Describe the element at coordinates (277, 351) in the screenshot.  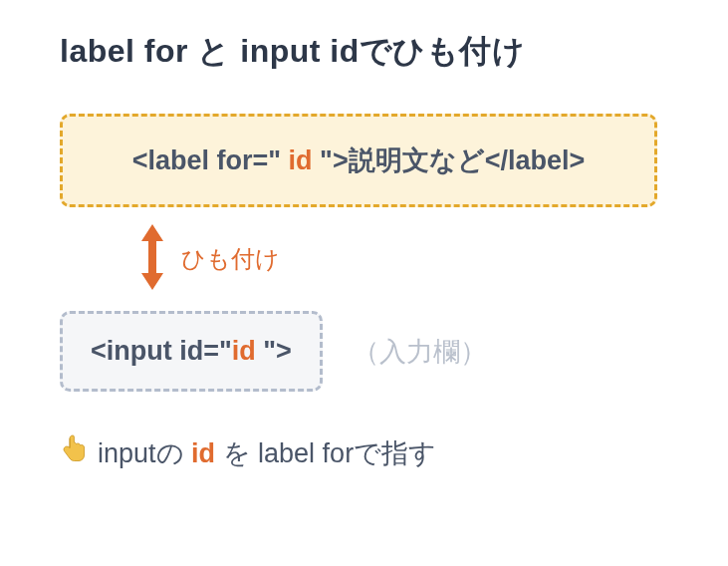
I see `input-tag-close: ">` at that location.